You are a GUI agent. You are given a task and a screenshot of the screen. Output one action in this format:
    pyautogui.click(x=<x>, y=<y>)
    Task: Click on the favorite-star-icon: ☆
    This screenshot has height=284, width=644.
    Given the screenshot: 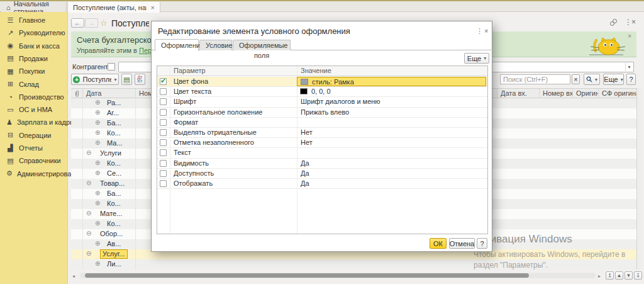 What is the action you would take?
    pyautogui.click(x=104, y=23)
    